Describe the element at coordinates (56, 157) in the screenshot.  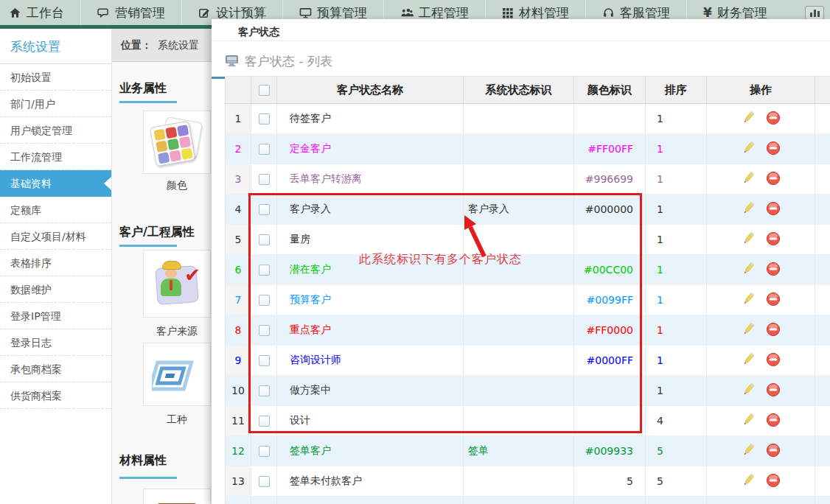
I see `sidebar-item-workflow: 工作流管理` at that location.